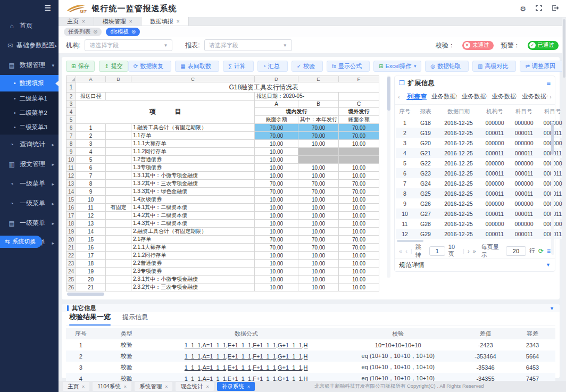  I want to click on toolbar-button: ⊞ Excel操作 ▾, so click(397, 66).